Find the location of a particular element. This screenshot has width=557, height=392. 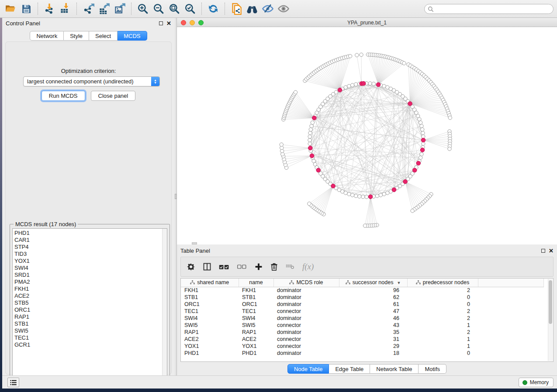

import-network-icon is located at coordinates (49, 9).